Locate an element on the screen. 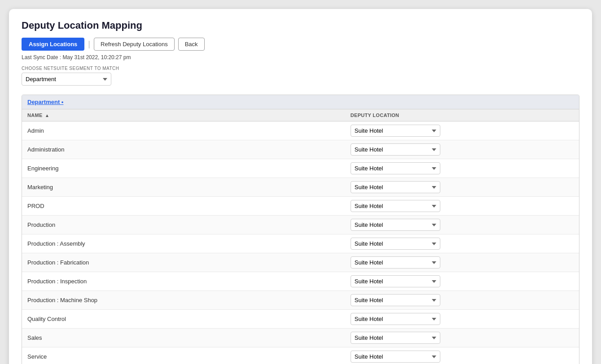 This screenshot has height=364, width=601. page-title: Deputy Location Mapping is located at coordinates (301, 26).